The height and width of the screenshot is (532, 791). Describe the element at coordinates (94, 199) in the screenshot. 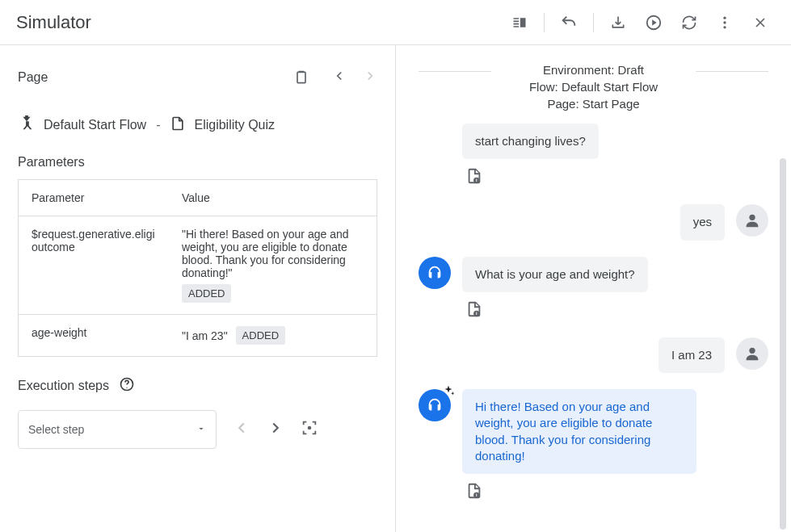

I see `col-parameter: Parameter` at that location.